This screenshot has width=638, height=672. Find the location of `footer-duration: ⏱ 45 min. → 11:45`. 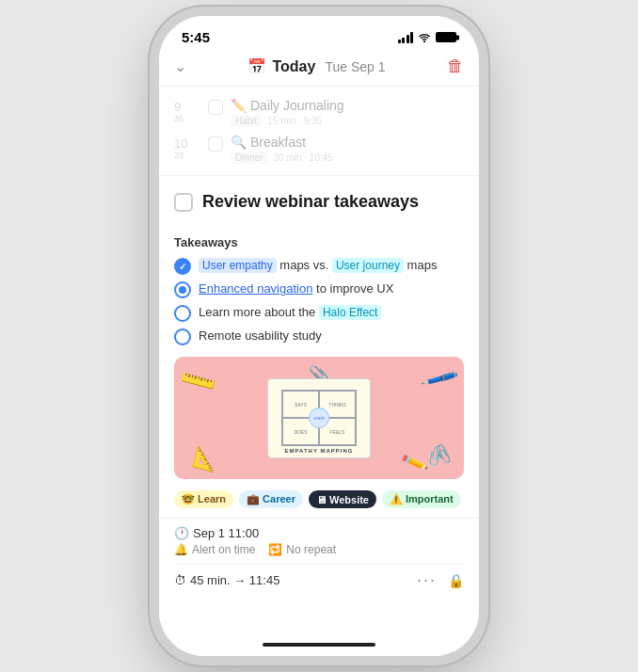

footer-duration: ⏱ 45 min. → 11:45 is located at coordinates (227, 580).